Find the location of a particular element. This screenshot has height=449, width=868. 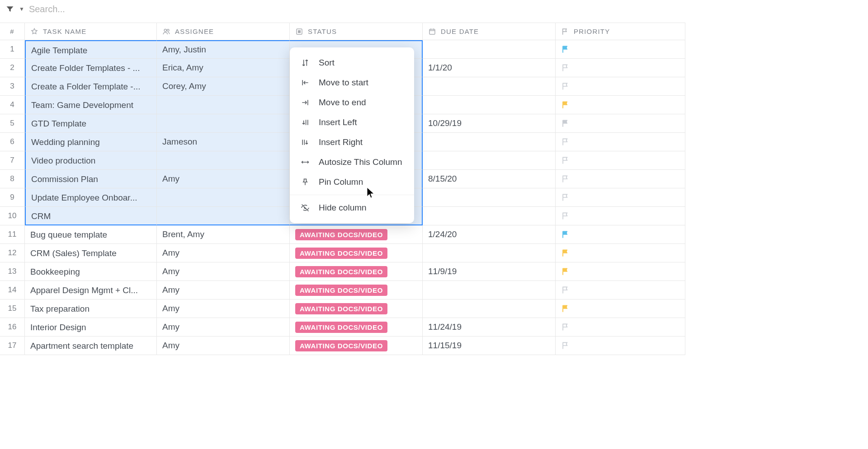

col-header-assignee: ASSIGNEE is located at coordinates (223, 32).